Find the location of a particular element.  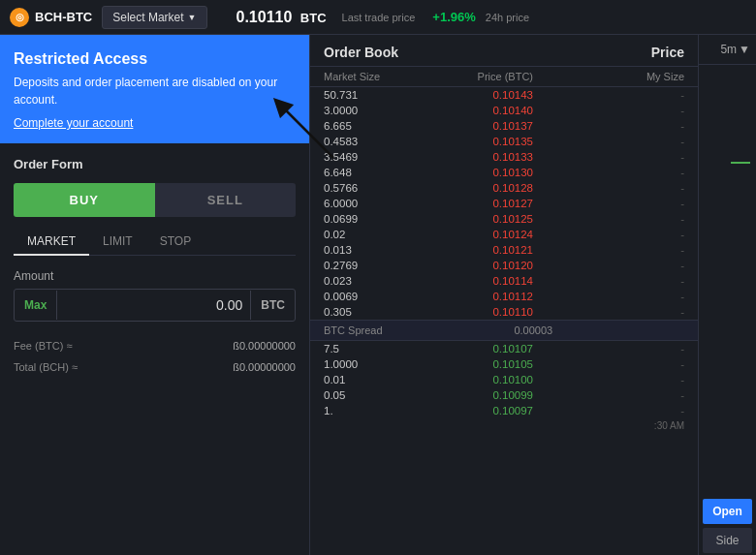

sell-button: SELL is located at coordinates (226, 200).